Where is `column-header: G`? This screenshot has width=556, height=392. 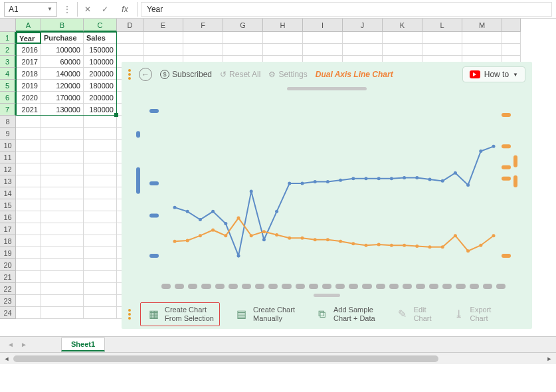 column-header: G is located at coordinates (243, 25).